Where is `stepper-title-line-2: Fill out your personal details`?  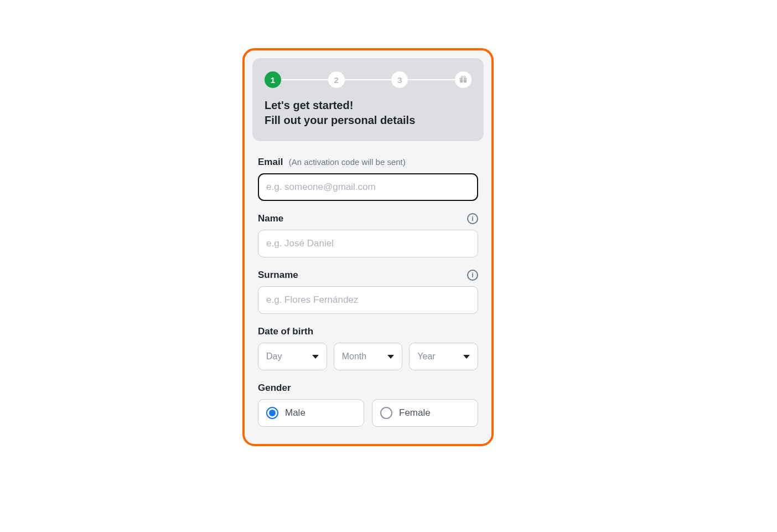 stepper-title-line-2: Fill out your personal details is located at coordinates (340, 120).